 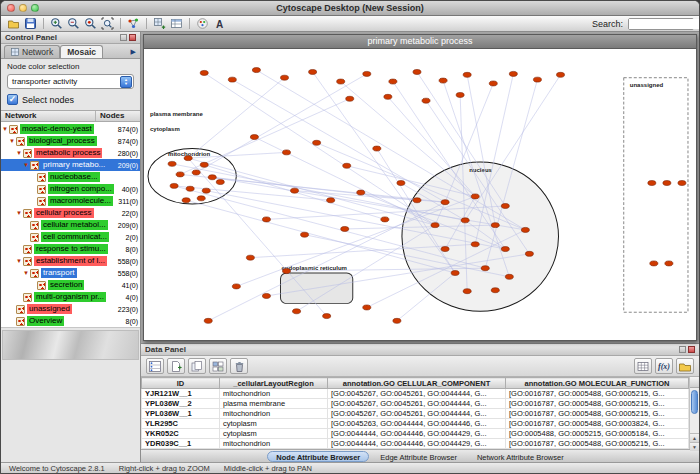 I want to click on table-row: YKR052Ccytoplasm[GO:0044444, GO:0044446,…, so click(x=416, y=434).